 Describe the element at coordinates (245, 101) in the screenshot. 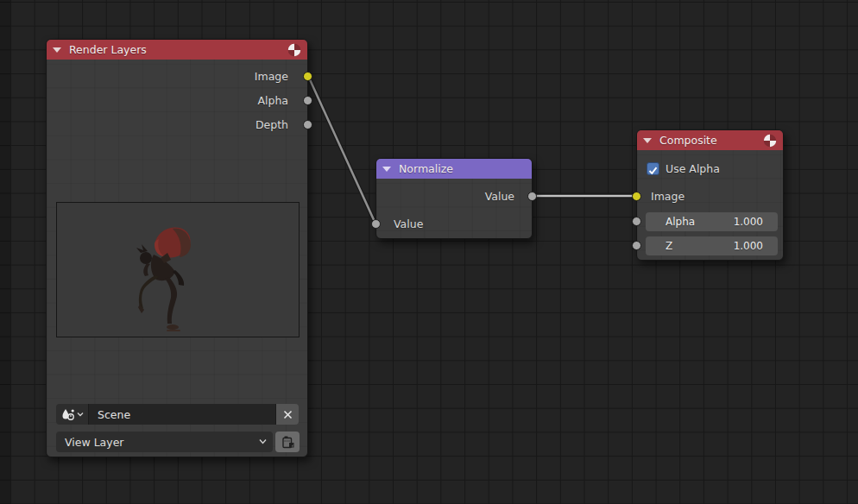

I see `output-label-alpha: Alpha` at that location.